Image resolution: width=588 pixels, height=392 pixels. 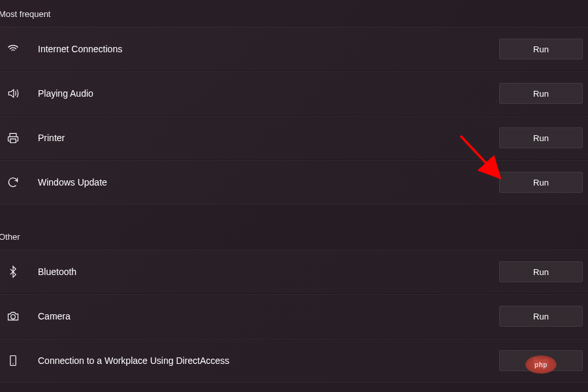 I want to click on camera-icon, so click(x=20, y=316).